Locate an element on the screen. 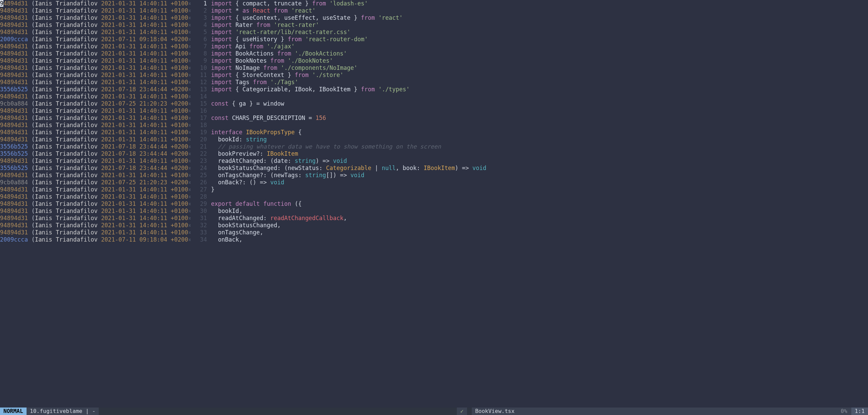  line-number: 30 is located at coordinates (199, 211).